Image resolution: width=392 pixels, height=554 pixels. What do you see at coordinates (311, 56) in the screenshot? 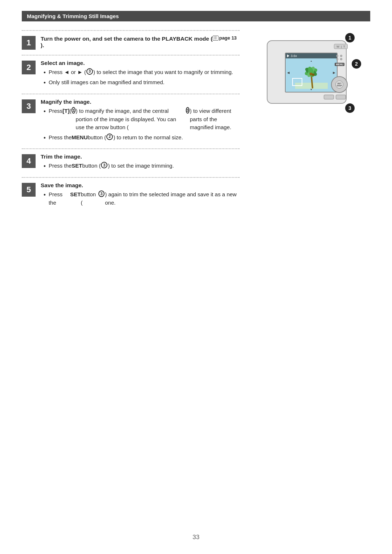
I see `screen-status-bar: 3.6x` at bounding box center [311, 56].